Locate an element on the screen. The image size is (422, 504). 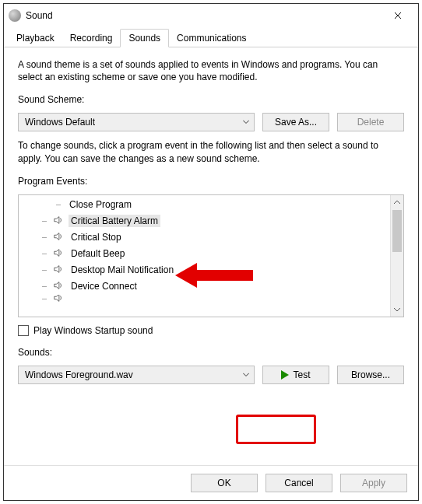
event-item-label: Default Beep is located at coordinates (98, 254).